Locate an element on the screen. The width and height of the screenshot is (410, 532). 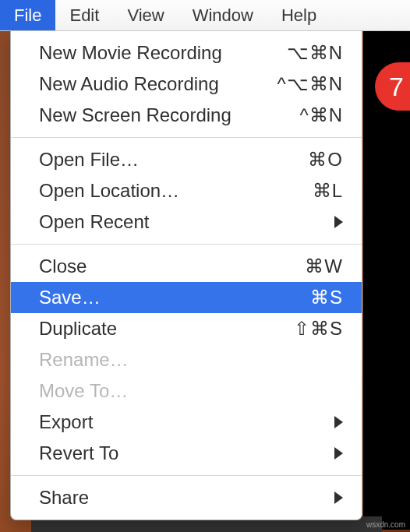
menu-item-open-file: Open File… ⌘O is located at coordinates (186, 160).